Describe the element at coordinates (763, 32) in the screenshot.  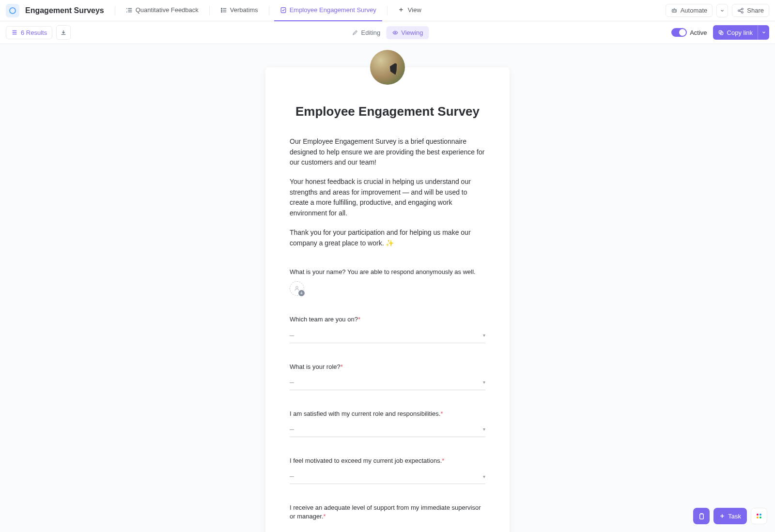
I see `copy-link-dropdown` at that location.